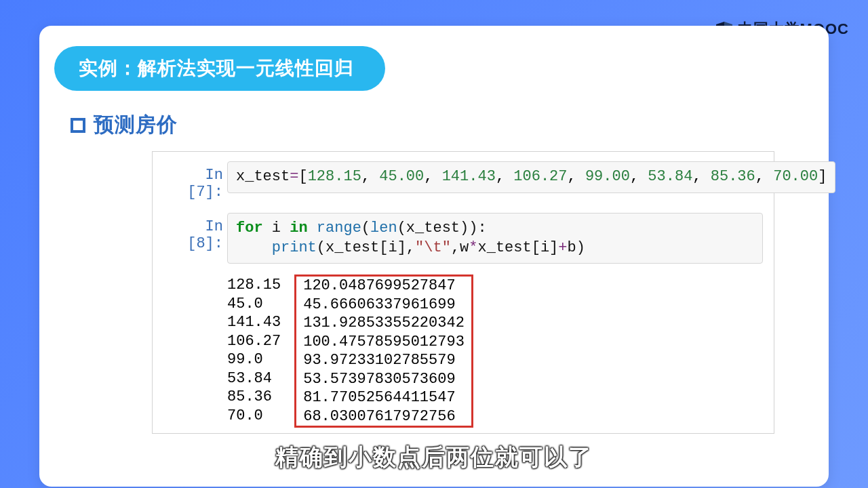 The image size is (868, 488). Describe the element at coordinates (254, 352) in the screenshot. I see `output-column-x: 128.15 45.0 141.43 106.27 99.0 53.84 85.…` at that location.